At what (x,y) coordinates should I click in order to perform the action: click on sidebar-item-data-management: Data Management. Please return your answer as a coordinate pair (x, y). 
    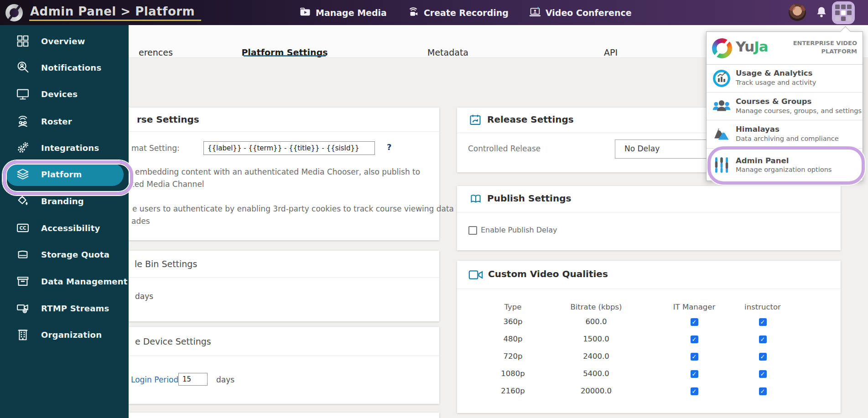
    Looking at the image, I should click on (64, 281).